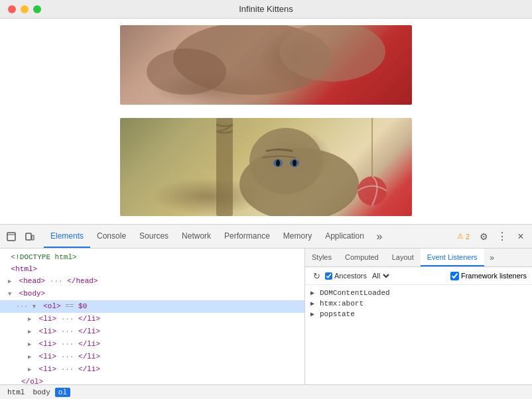 The image size is (532, 399). I want to click on tab-network: Network, so click(196, 236).